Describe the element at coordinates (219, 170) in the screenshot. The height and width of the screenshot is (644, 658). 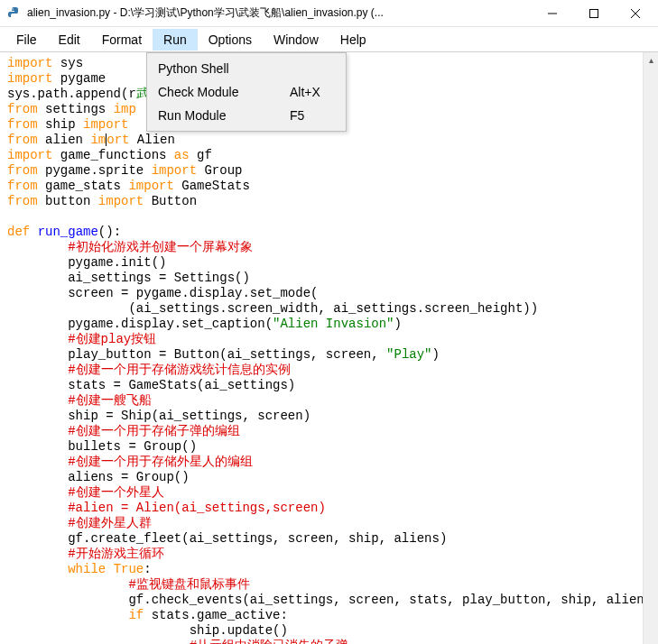
I see `t: Group` at that location.